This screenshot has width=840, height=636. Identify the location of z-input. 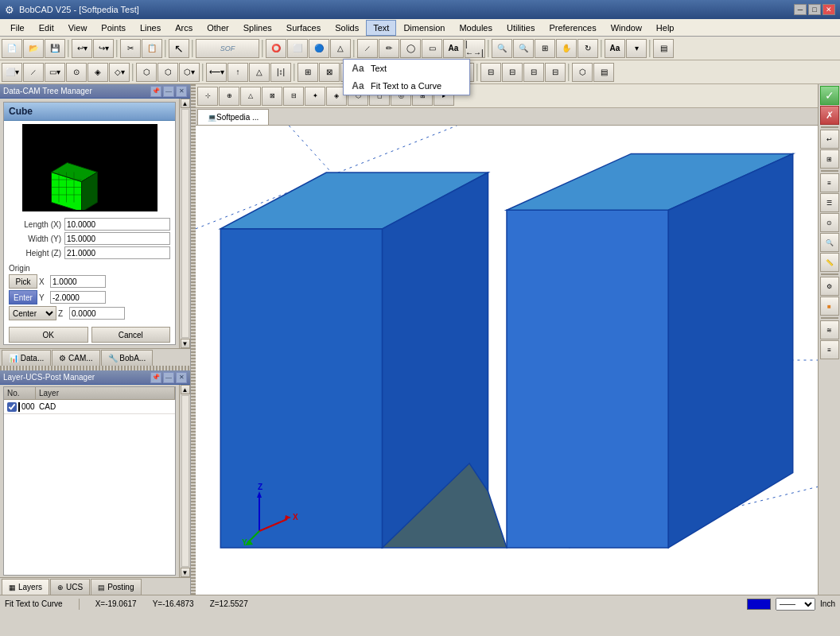
(97, 313).